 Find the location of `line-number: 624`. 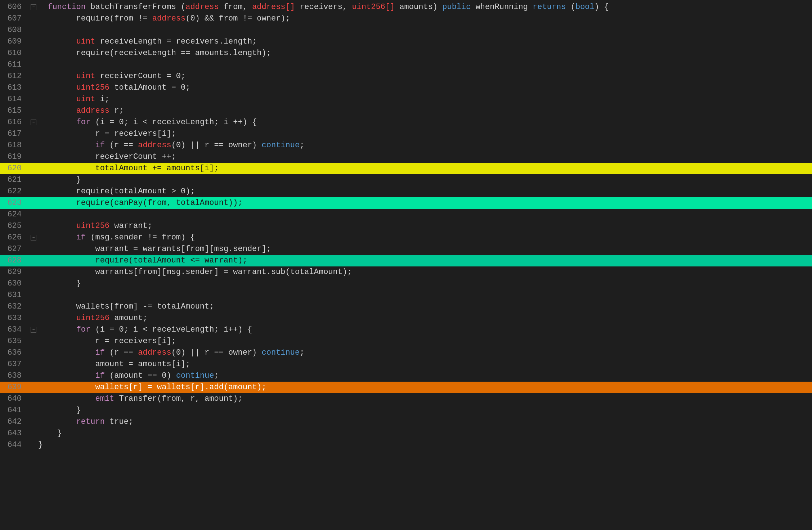

line-number: 624 is located at coordinates (14, 215).